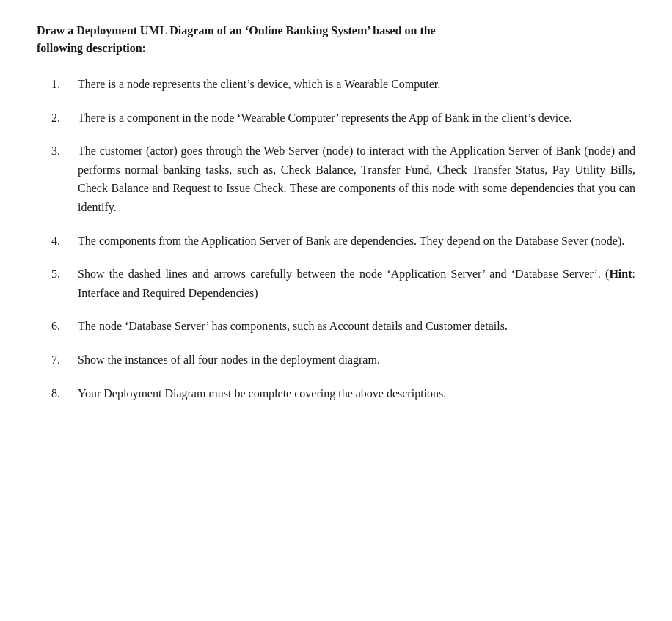 The height and width of the screenshot is (621, 672). Describe the element at coordinates (357, 84) in the screenshot. I see `list-content-1: There is a node represents the client’s …` at that location.